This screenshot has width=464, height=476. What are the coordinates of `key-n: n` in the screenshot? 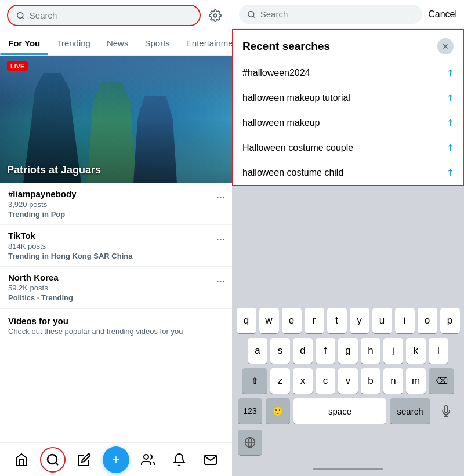 It's located at (393, 381).